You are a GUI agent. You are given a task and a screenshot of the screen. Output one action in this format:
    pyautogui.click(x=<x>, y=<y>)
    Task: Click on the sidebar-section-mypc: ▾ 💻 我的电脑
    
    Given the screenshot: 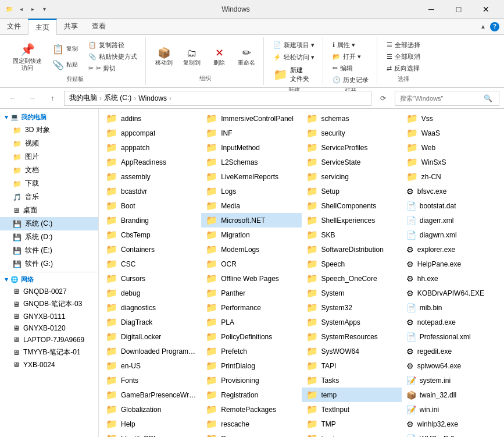 What is the action you would take?
    pyautogui.click(x=49, y=118)
    